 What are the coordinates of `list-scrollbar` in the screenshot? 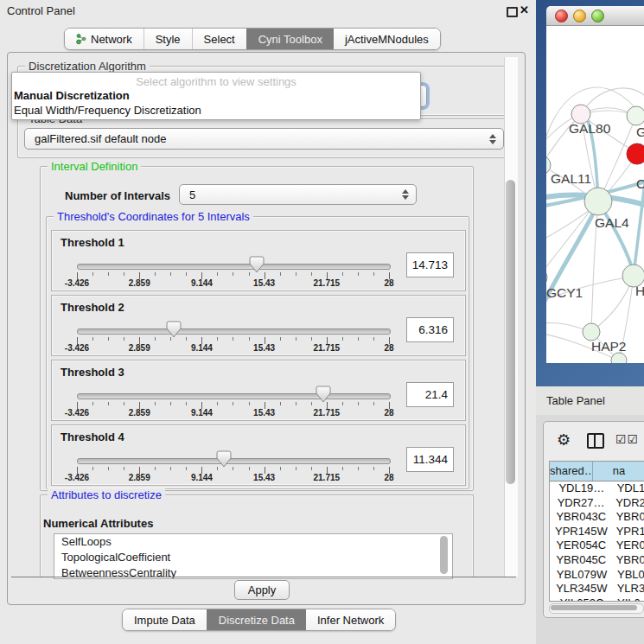 It's located at (444, 555).